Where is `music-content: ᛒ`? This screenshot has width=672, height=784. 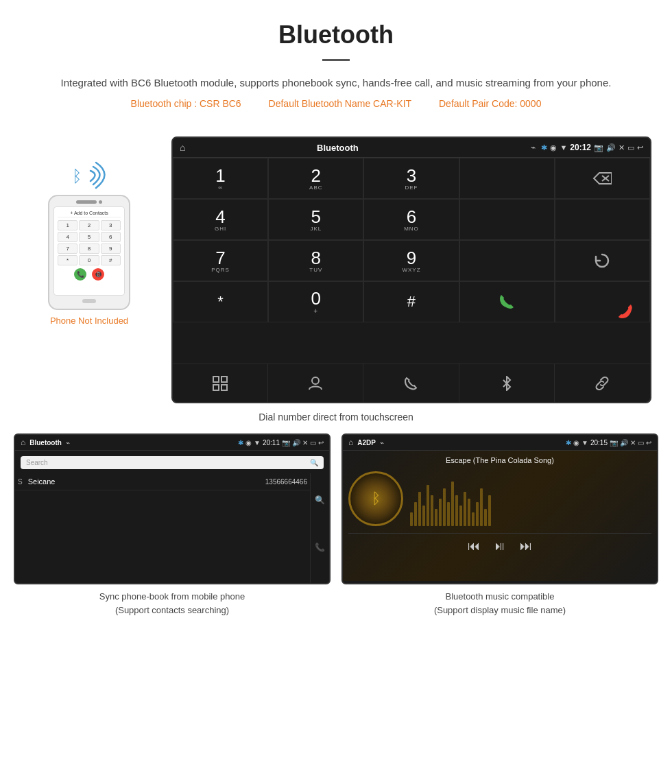
music-content: ᛒ is located at coordinates (500, 499).